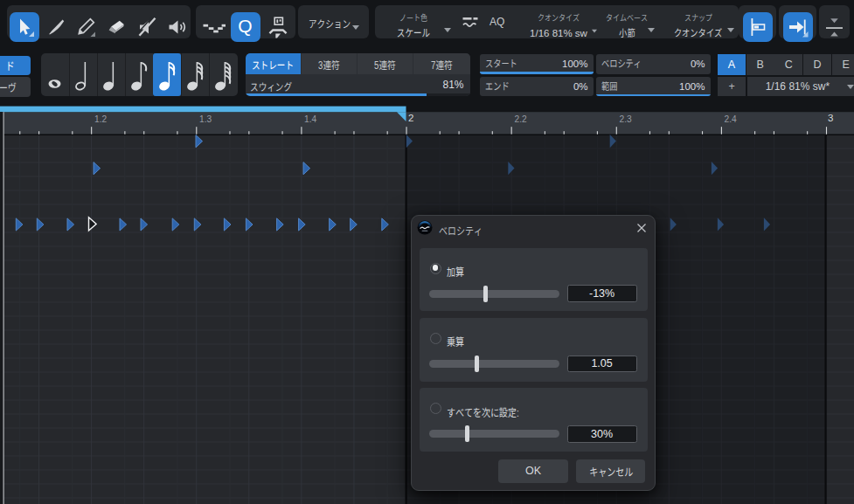 This screenshot has width=854, height=504. Describe the element at coordinates (205, 119) in the screenshot. I see `ruler-beat-label: 1.3` at that location.